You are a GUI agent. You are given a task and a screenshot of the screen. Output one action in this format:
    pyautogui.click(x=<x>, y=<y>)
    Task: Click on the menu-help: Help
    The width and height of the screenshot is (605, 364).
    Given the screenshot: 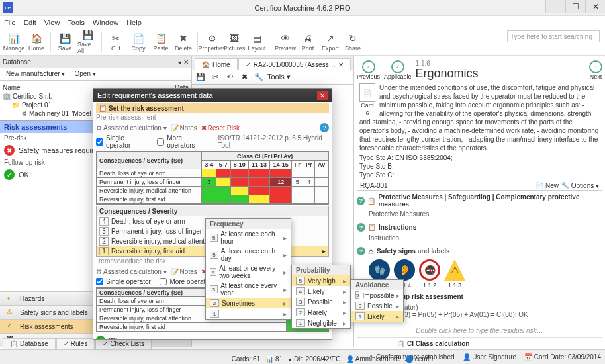 What is the action you would take?
    pyautogui.click(x=134, y=23)
    